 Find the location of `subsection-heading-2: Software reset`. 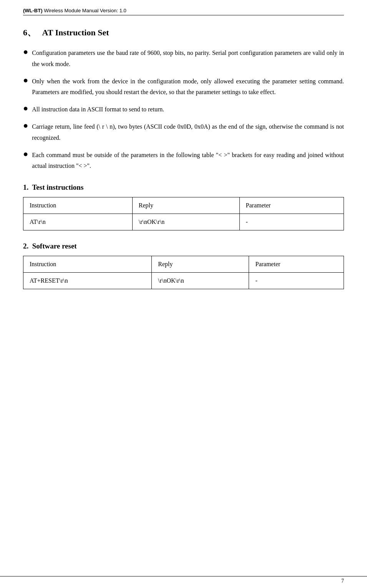

subsection-heading-2: Software reset is located at coordinates (55, 246).